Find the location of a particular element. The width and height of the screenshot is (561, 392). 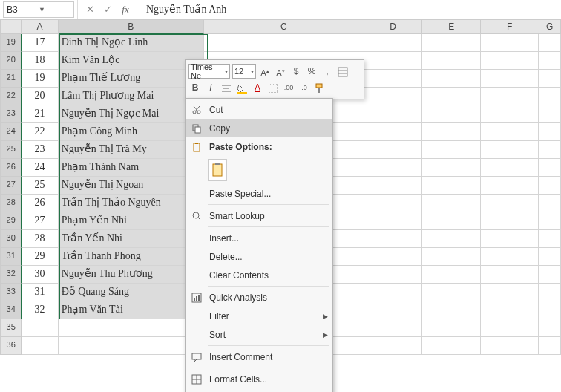

row-header: 35 is located at coordinates (10, 328).